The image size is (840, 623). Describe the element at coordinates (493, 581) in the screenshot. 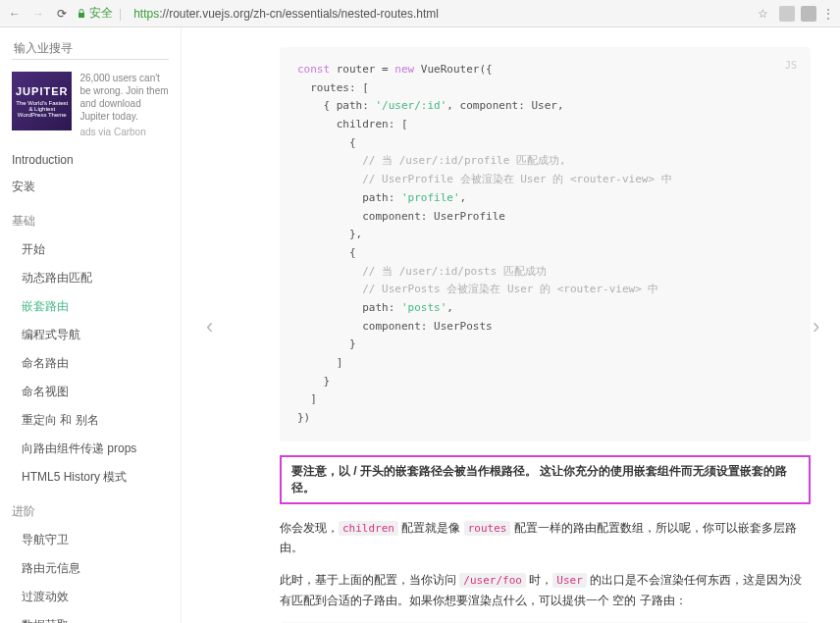

I see `inline-code: /user/foo` at that location.